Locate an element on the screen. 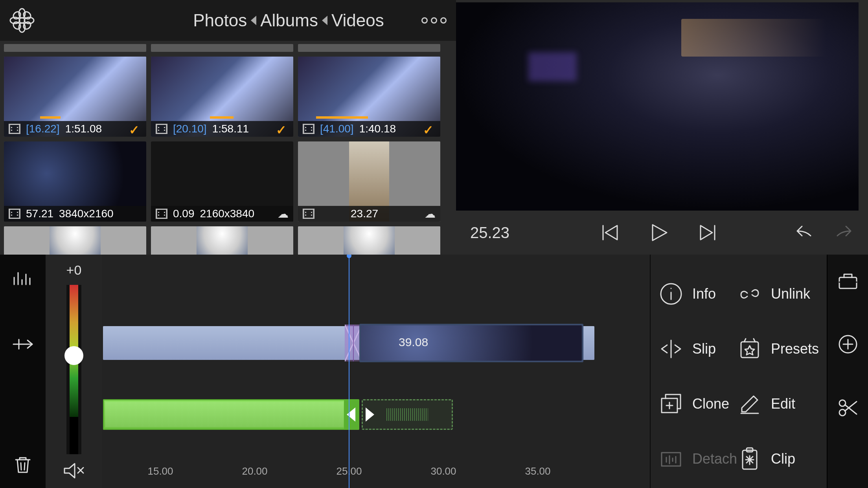 The image size is (868, 488). volume-handle is located at coordinates (74, 356).